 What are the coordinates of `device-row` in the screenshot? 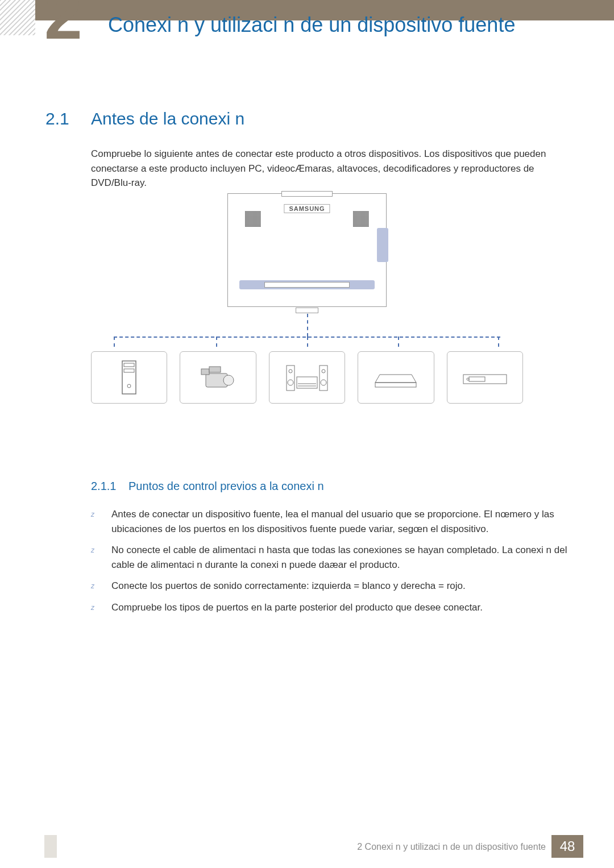 It's located at (307, 383).